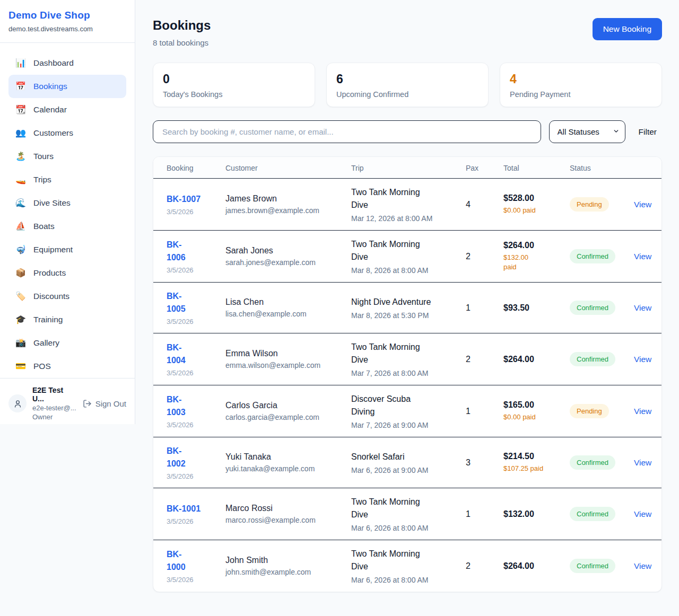 This screenshot has height=616, width=679. Describe the element at coordinates (67, 63) in the screenshot. I see `sidebar-item-dashboard: 📊Dashboard` at that location.